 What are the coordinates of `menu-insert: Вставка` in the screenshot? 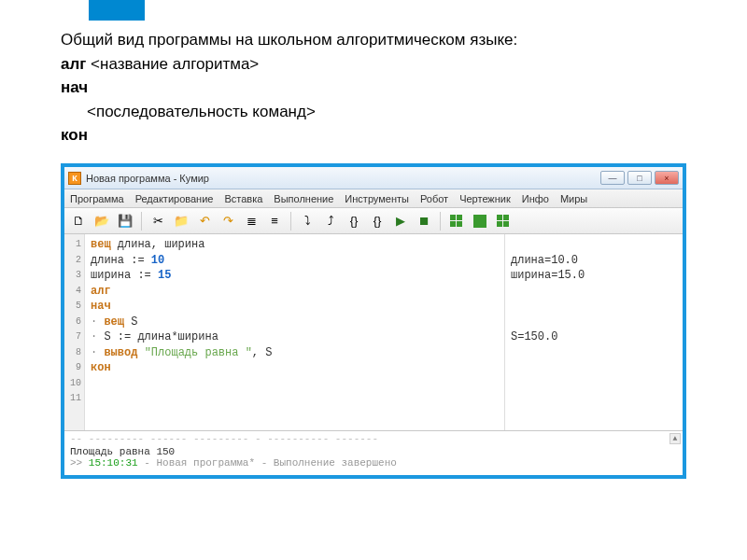 It's located at (243, 199).